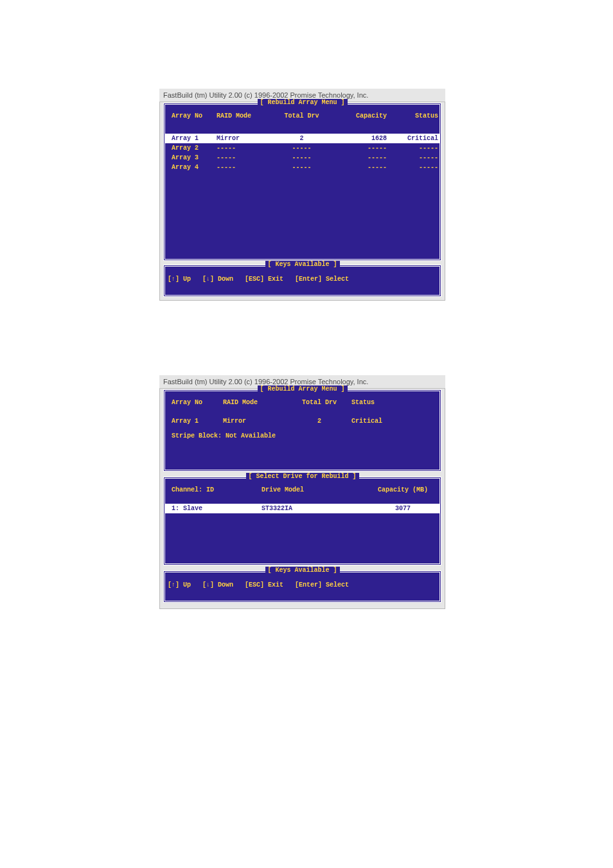 The image size is (613, 868). I want to click on col-model: Drive Model, so click(316, 490).